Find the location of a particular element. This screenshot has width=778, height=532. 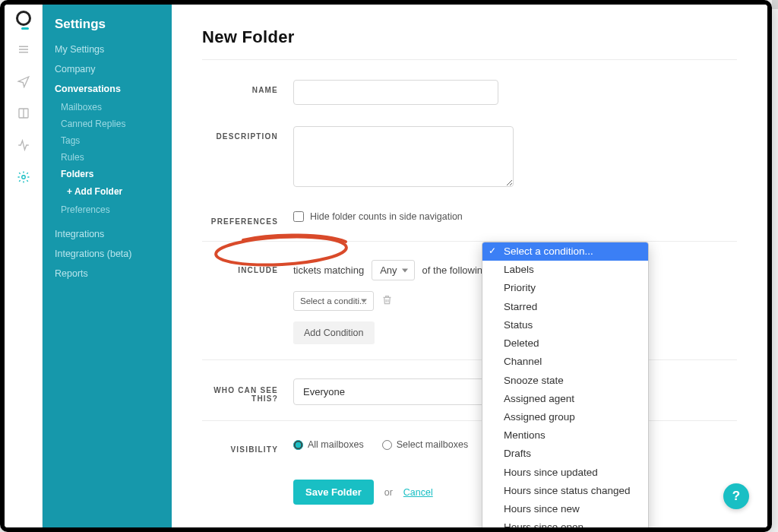

dropdown-option: Hours since status changed is located at coordinates (565, 491).